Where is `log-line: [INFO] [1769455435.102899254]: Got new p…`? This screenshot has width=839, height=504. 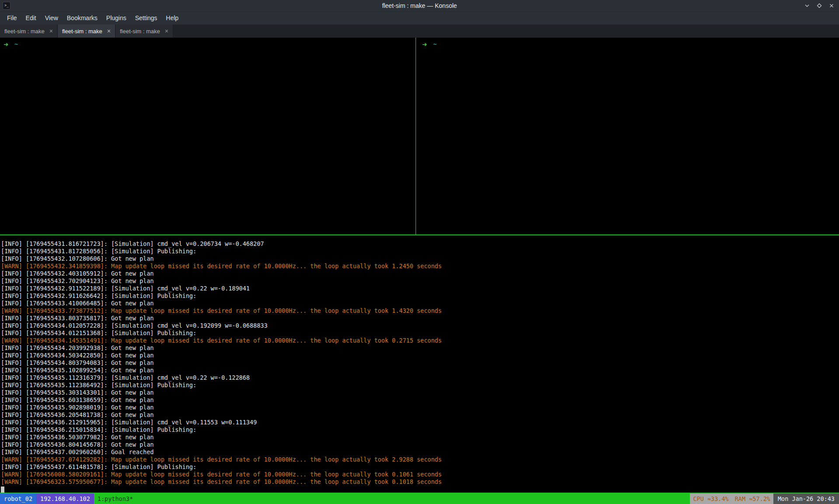 log-line: [INFO] [1769455435.102899254]: Got new p… is located at coordinates (420, 370).